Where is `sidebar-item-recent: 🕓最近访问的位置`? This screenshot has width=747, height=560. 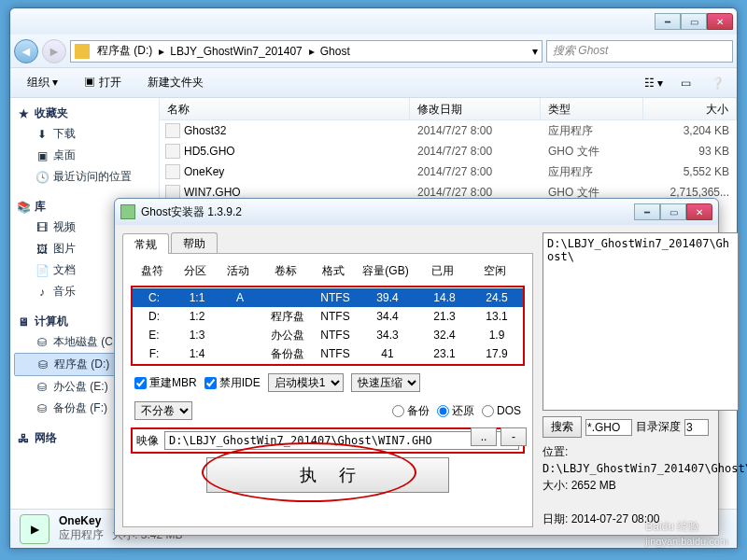 sidebar-item-recent: 🕓最近访问的位置 is located at coordinates (84, 177).